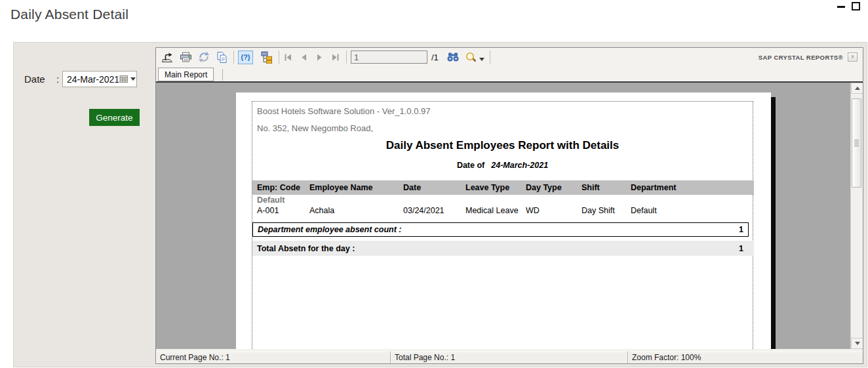  I want to click on date-colon: :, so click(58, 79).